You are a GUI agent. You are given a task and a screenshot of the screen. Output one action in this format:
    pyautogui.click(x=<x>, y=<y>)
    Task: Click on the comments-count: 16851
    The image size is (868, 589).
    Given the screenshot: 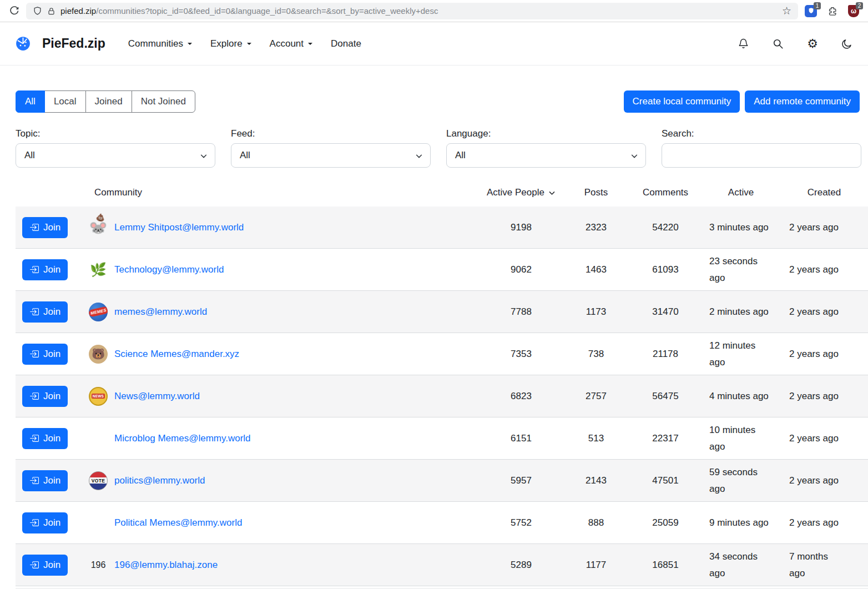 What is the action you would take?
    pyautogui.click(x=665, y=565)
    